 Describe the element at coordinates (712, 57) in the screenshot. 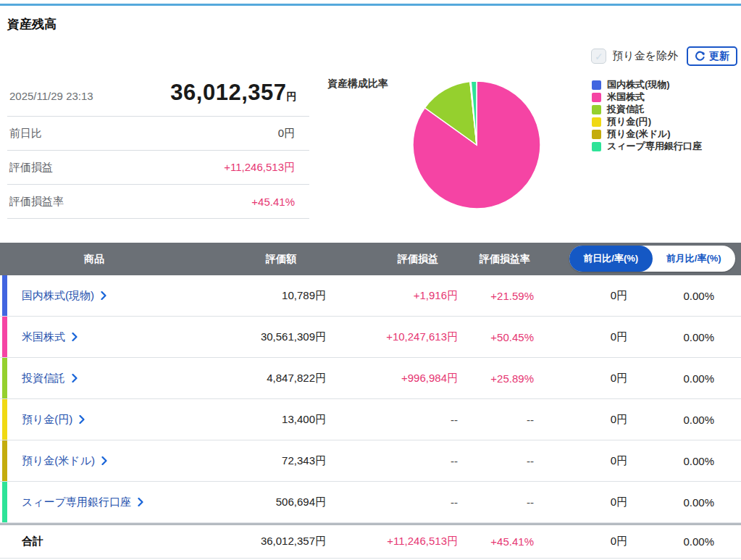

I see `refresh-button: 更新` at that location.